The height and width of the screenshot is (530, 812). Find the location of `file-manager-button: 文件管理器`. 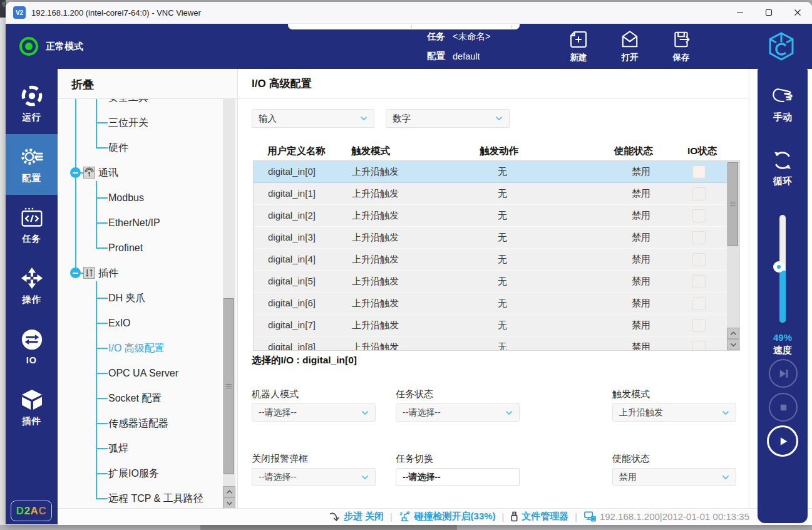

file-manager-button: 文件管理器 is located at coordinates (540, 516).